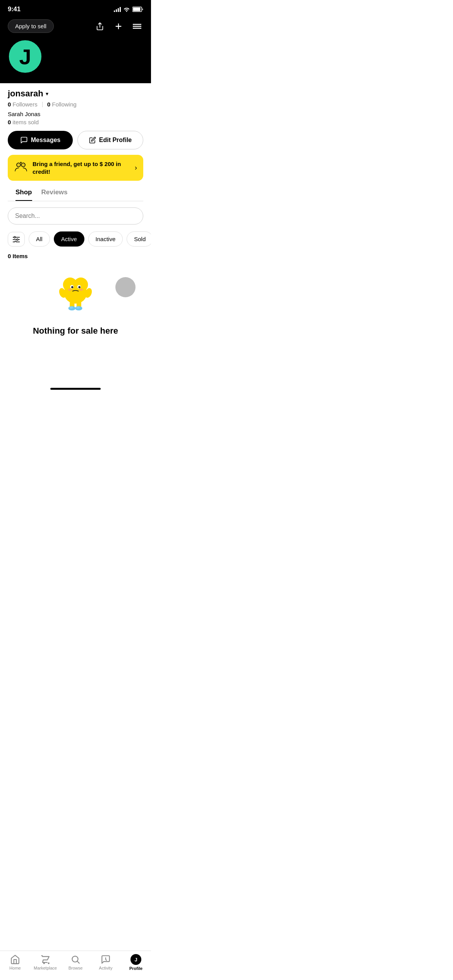 This screenshot has height=980, width=453. I want to click on profile-section: J, so click(76, 61).